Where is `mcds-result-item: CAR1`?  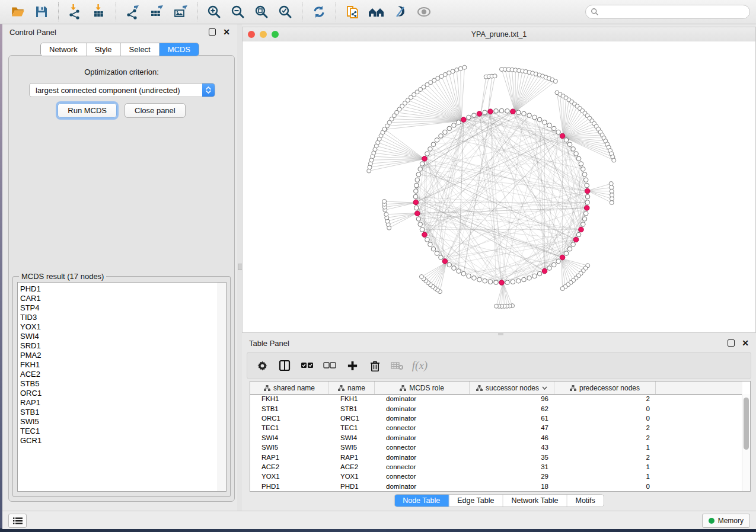
mcds-result-item: CAR1 is located at coordinates (31, 299).